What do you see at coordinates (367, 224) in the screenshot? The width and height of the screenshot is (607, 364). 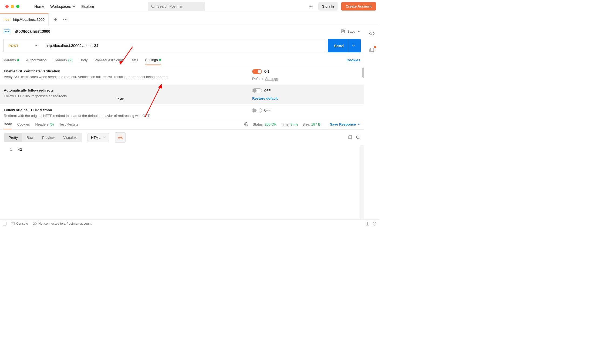 I see `two-pane-icon` at bounding box center [367, 224].